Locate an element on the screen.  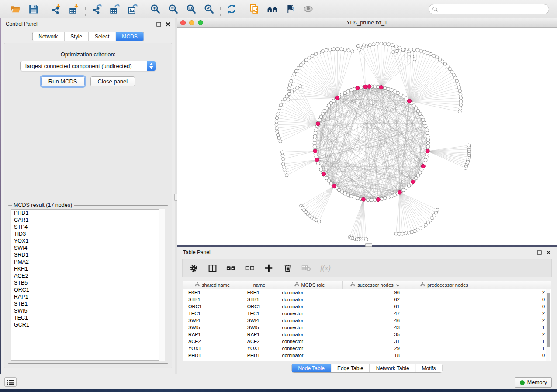
cell-name: RAP1 is located at coordinates (259, 334).